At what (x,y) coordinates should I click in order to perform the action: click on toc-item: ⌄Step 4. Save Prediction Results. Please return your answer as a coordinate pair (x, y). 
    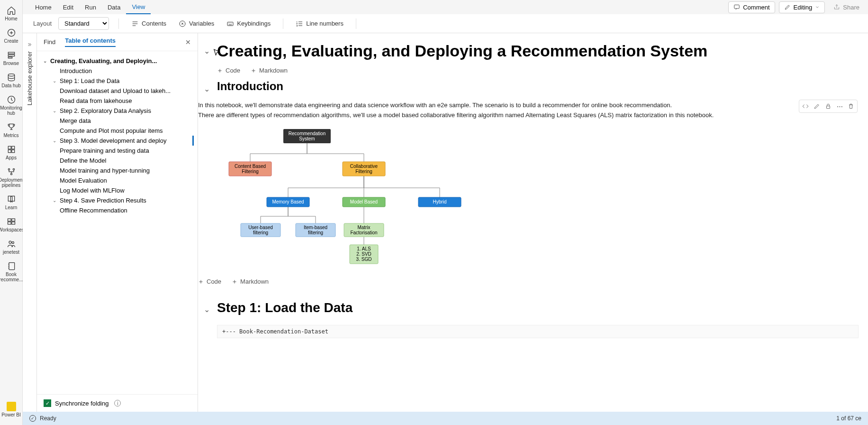
    Looking at the image, I should click on (118, 200).